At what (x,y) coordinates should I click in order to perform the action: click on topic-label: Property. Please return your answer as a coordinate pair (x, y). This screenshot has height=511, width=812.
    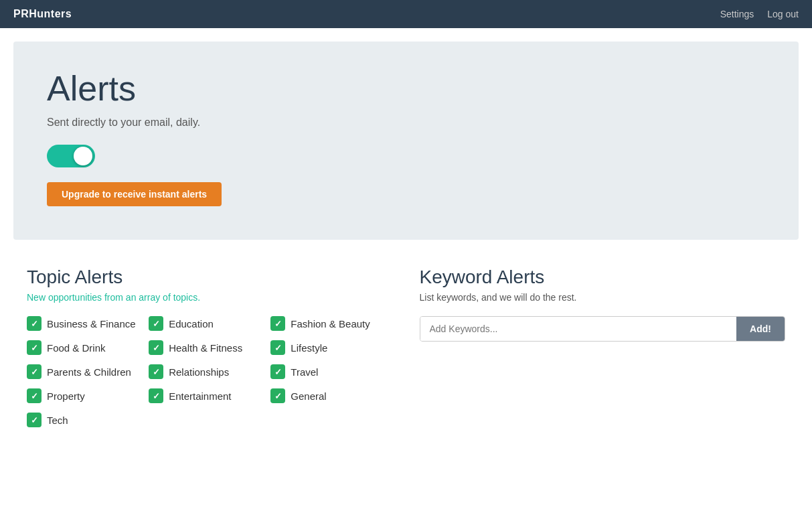
    Looking at the image, I should click on (66, 396).